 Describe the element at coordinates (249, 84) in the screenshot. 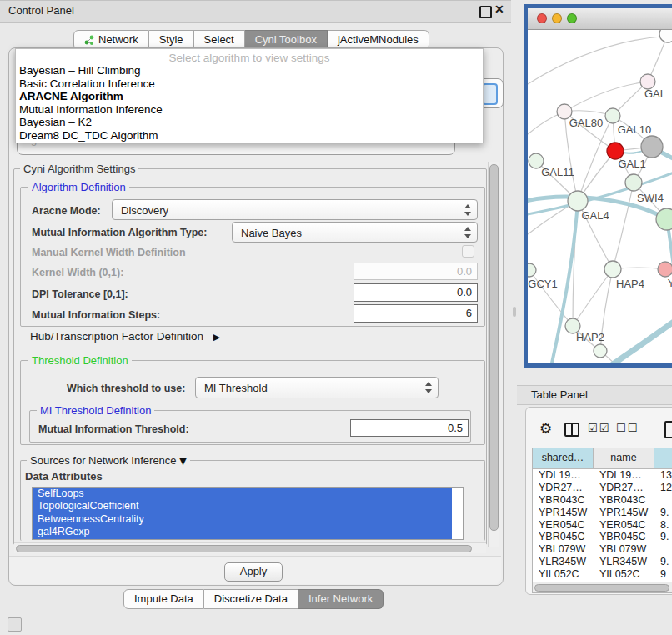

I see `algorithm-option: Basic Correlation Inference` at that location.